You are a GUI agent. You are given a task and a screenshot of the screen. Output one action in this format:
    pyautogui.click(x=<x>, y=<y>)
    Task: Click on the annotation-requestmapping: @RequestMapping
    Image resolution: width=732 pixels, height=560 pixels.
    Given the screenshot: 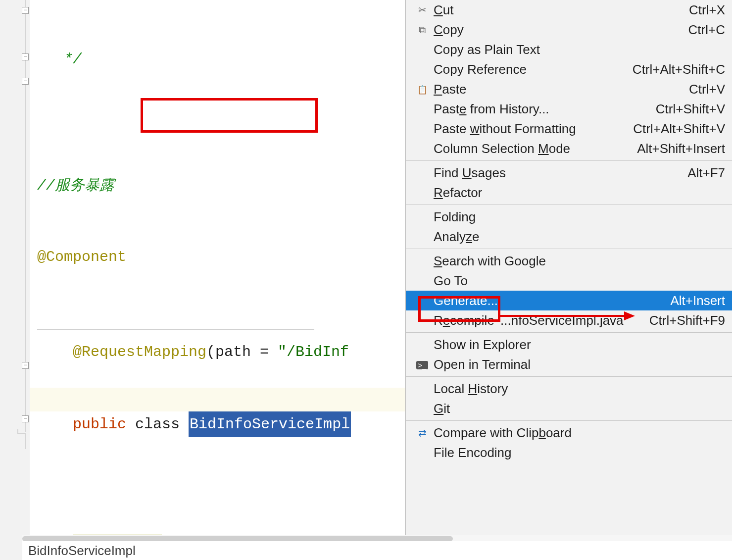 What is the action you would take?
    pyautogui.click(x=140, y=352)
    